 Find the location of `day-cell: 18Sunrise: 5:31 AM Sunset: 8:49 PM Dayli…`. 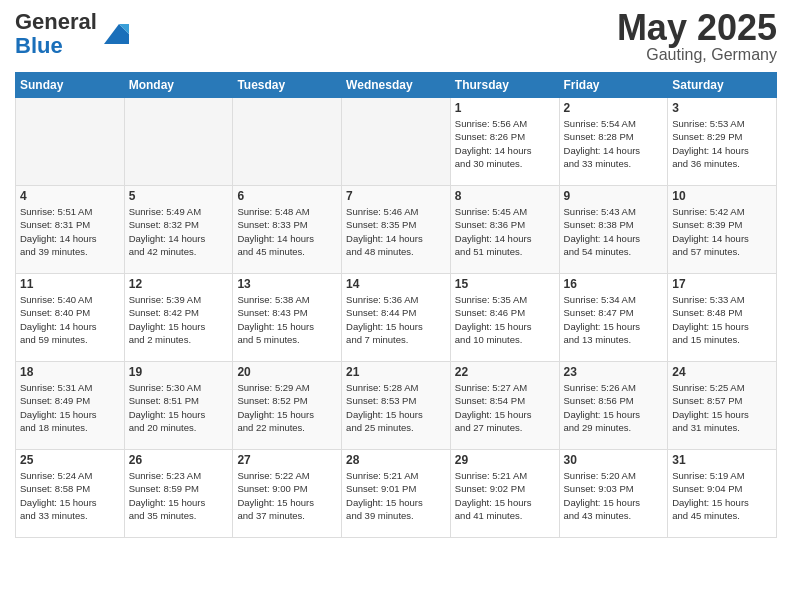

day-cell: 18Sunrise: 5:31 AM Sunset: 8:49 PM Dayli… is located at coordinates (70, 406).